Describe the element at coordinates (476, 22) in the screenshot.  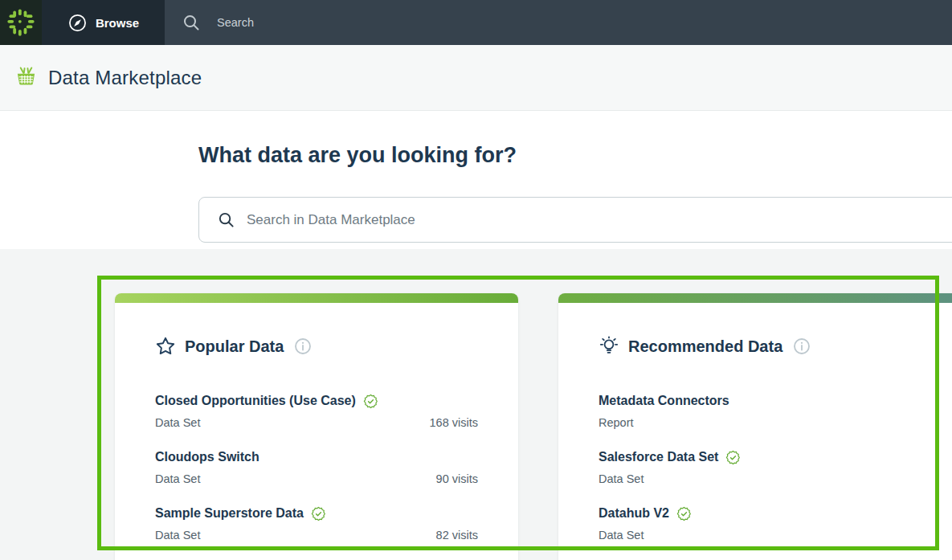
I see `top-navbar: Browse Search` at that location.